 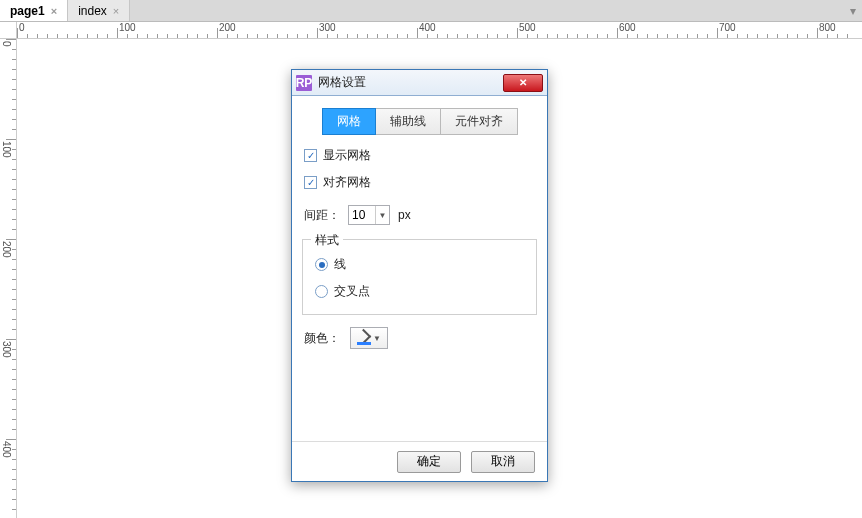 I want to click on app-icon: RP, so click(x=304, y=83).